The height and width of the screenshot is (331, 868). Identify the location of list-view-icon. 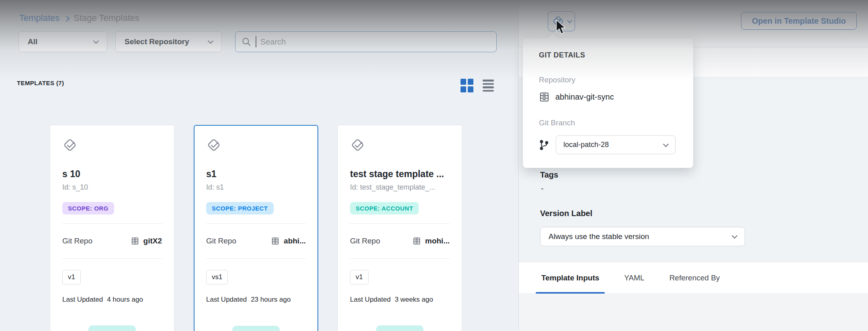
(488, 86).